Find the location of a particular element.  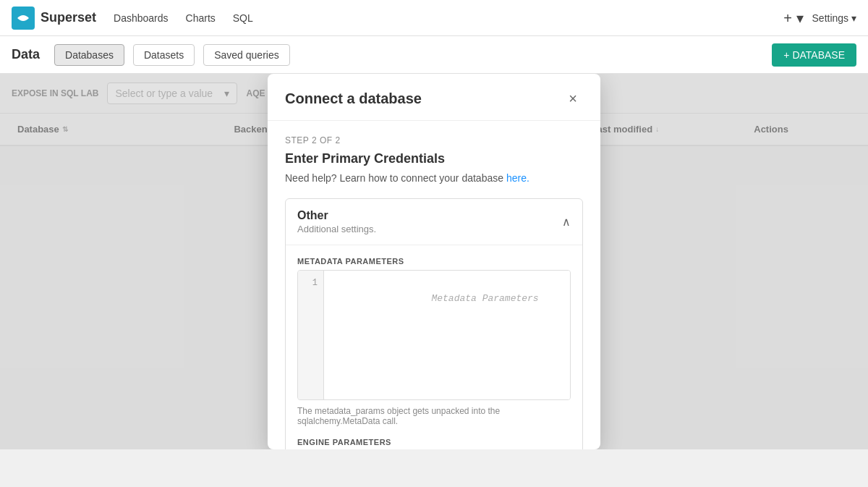

metadata-placeholder-text: Metadata Parameters is located at coordinates (485, 298).